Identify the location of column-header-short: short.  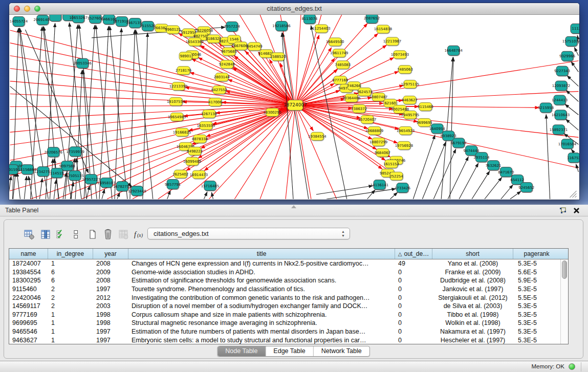
(473, 254).